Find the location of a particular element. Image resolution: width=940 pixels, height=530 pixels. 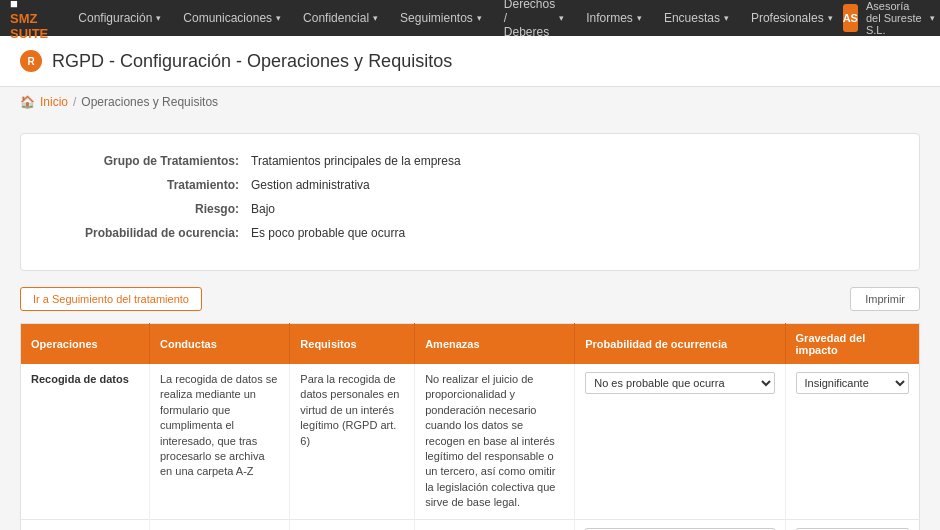

cell-amenaza: Tratar datos personales en soportes auto… is located at coordinates (495, 524).